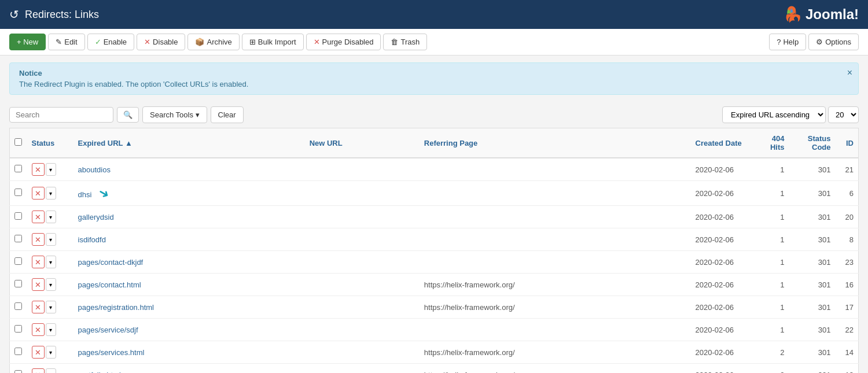 The height and width of the screenshot is (373, 868). Describe the element at coordinates (108, 330) in the screenshot. I see `expired-url-link: pages/service/sdjf` at that location.